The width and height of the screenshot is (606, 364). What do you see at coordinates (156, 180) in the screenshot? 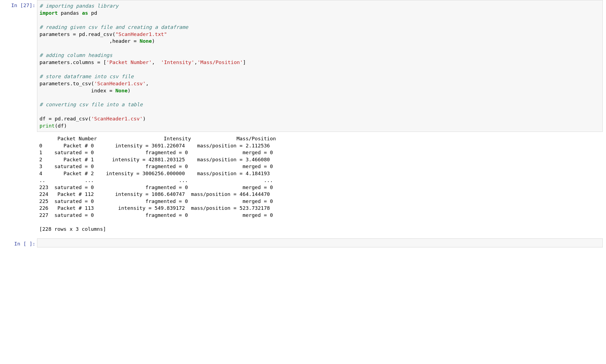
I see `output-line: .. ... ... ...` at bounding box center [156, 180].